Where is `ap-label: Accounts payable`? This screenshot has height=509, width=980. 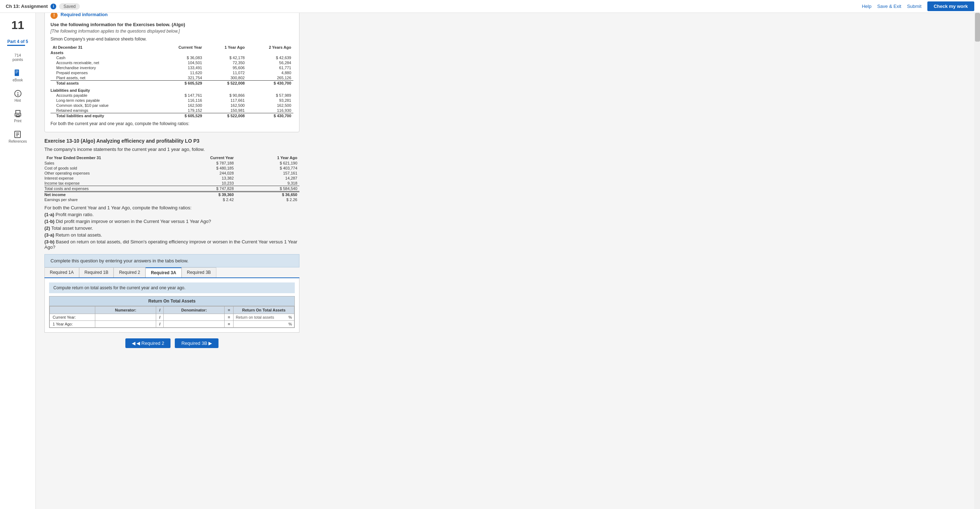 ap-label: Accounts payable is located at coordinates (103, 95).